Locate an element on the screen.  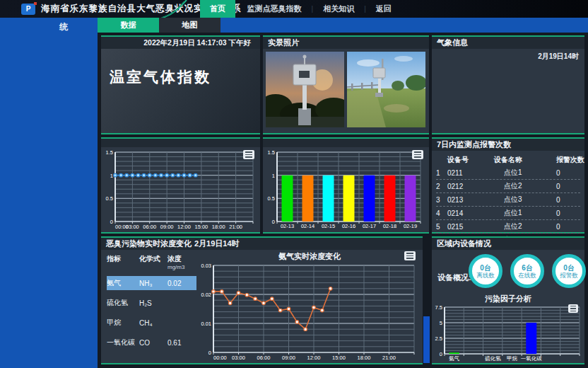
pollution-factor-chart-wrap: 02.557.5氨气硫化氢甲烷一氧化碳 is located at coordinates (507, 335).